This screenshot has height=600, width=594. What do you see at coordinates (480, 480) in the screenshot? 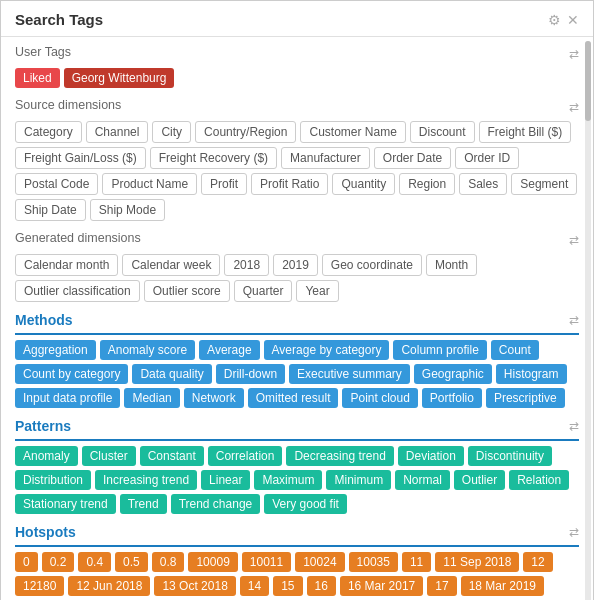
I see `tag-outlier: Outlier` at bounding box center [480, 480].